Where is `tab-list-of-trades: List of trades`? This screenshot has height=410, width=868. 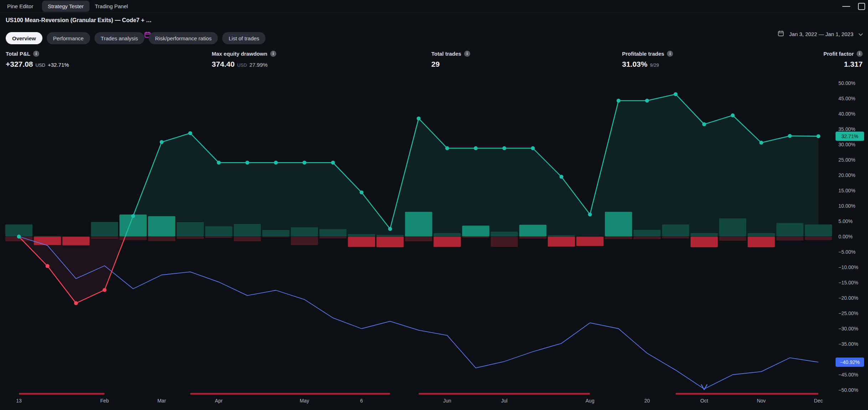
tab-list-of-trades: List of trades is located at coordinates (244, 38).